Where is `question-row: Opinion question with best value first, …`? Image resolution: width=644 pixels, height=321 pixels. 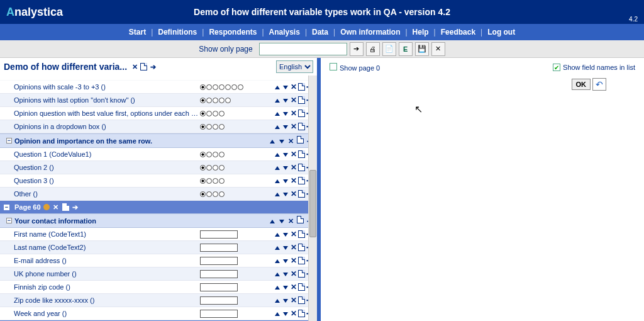 question-row: Opinion question with best value first, … is located at coordinates (158, 113).